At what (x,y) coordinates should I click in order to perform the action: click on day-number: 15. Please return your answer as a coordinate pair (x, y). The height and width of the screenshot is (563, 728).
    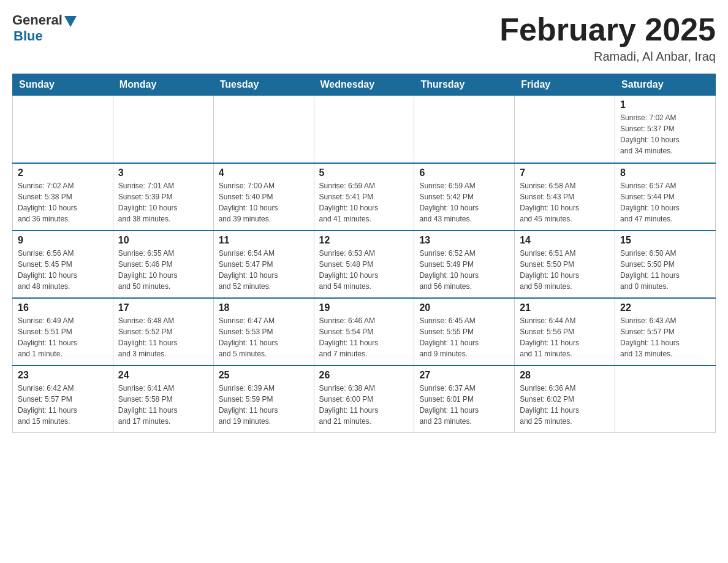
    Looking at the image, I should click on (665, 240).